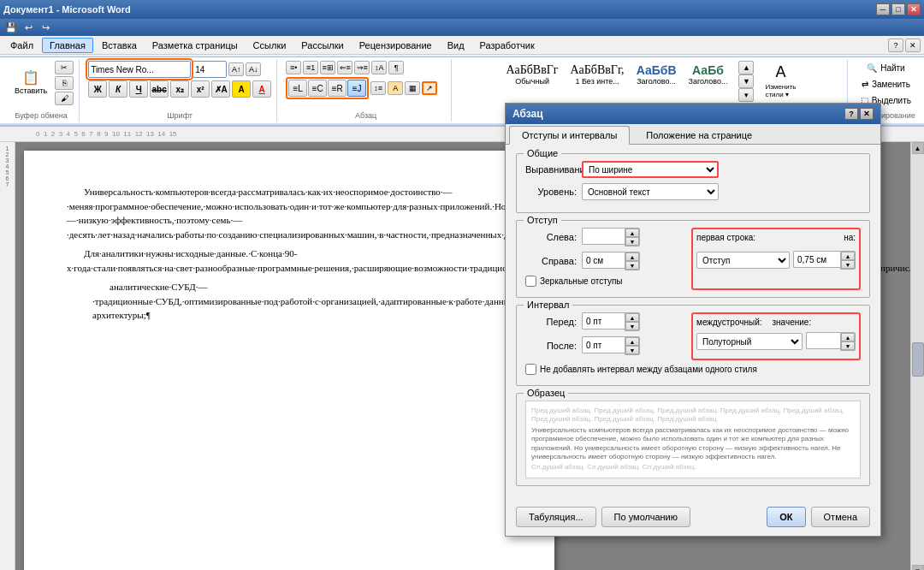 The width and height of the screenshot is (924, 570). I want to click on increase-font-button: A↑, so click(236, 69).